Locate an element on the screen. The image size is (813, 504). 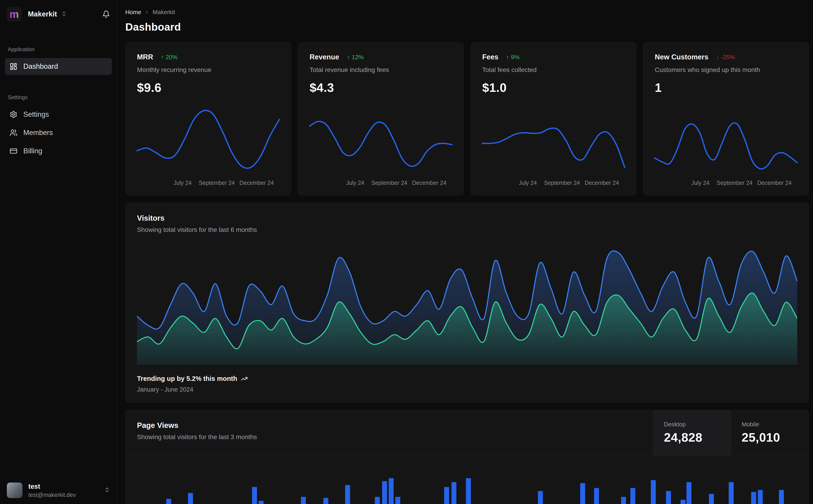
dashboard-grid-icon is located at coordinates (13, 67).